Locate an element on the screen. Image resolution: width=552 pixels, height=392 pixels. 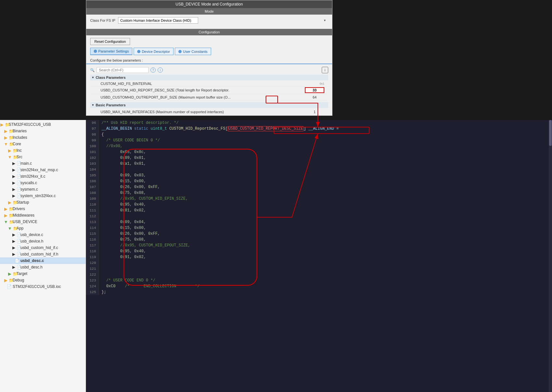
param-name-1: CUSTOM_HID_FS_BINTERVAL is located at coordinates (207, 84).